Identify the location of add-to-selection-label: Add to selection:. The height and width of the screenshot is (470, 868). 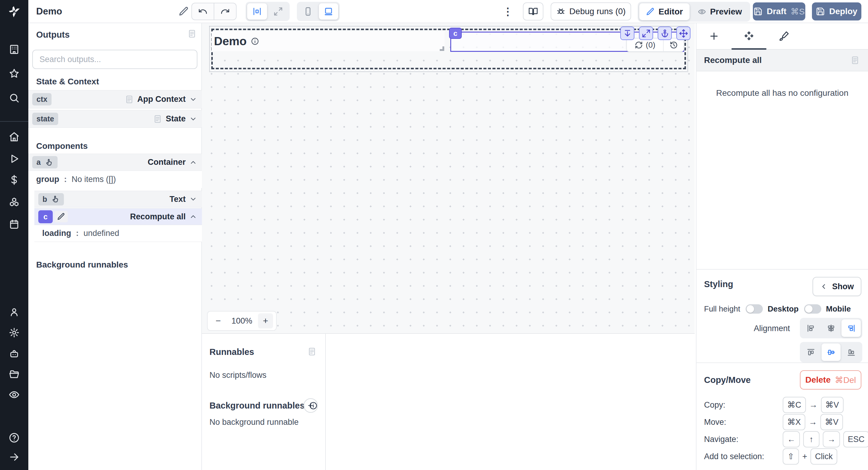
(734, 457).